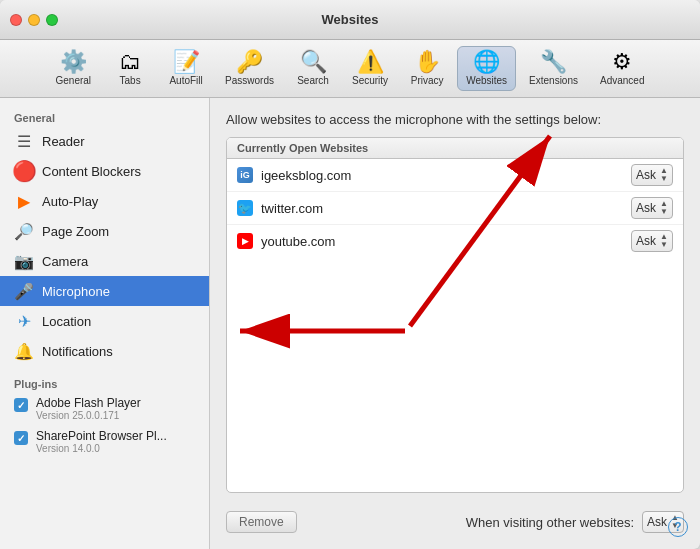 This screenshot has height=549, width=700. I want to click on auto-play-icon: ▶, so click(24, 201).